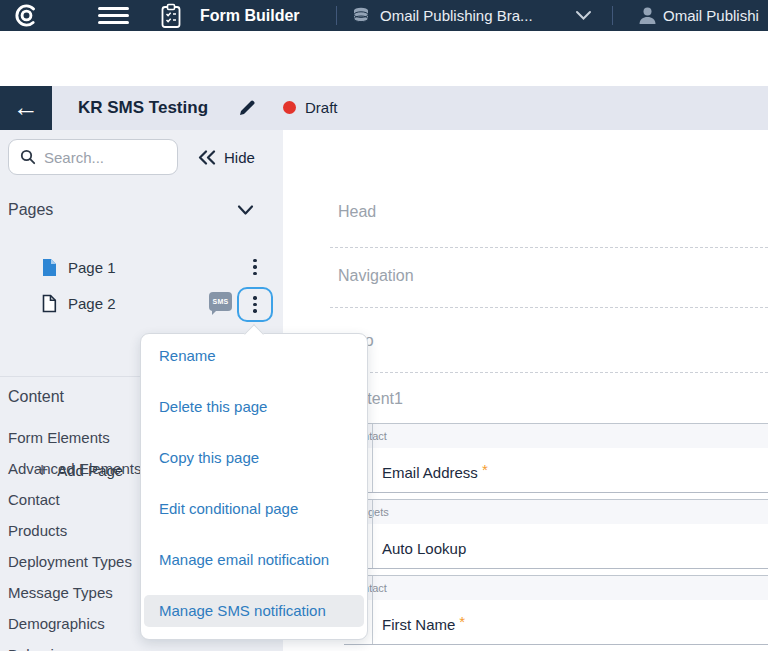 The width and height of the screenshot is (768, 651). What do you see at coordinates (418, 624) in the screenshot?
I see `field-label: First Name` at bounding box center [418, 624].